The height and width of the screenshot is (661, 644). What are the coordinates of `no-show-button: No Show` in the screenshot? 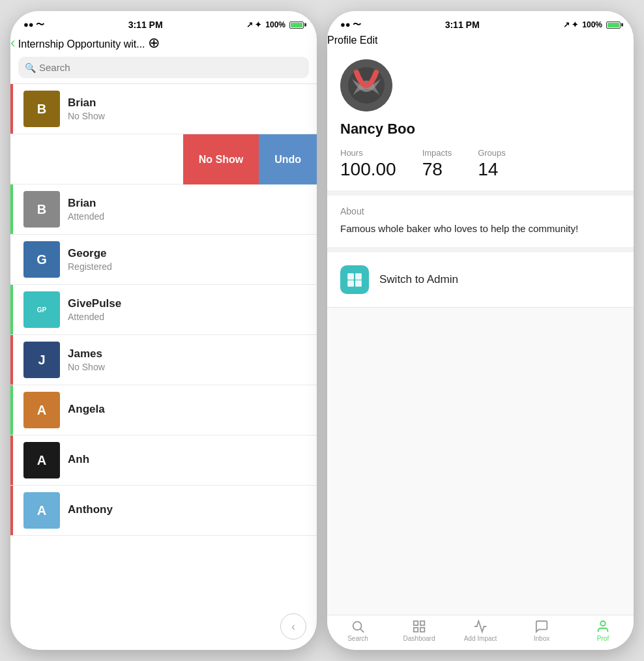 It's located at (221, 159).